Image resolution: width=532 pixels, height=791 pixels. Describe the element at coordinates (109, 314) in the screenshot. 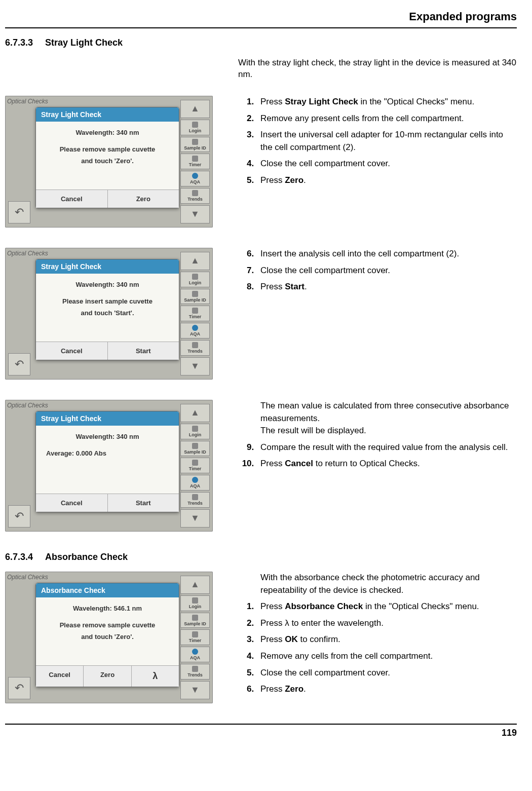

I see `screenshot-stray-light-start: Optical Checks Stray Light Check Wavelen…` at that location.